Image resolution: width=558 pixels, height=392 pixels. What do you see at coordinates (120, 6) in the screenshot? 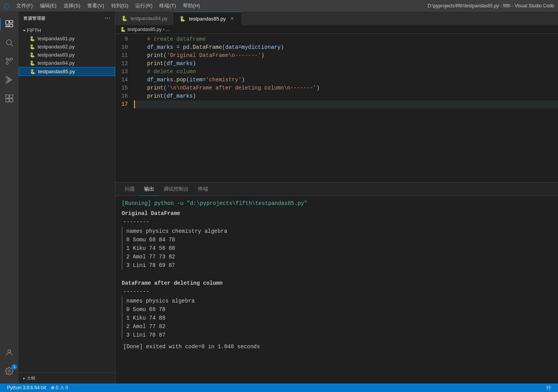
I see `menu-goto: 转到(G)` at bounding box center [120, 6].